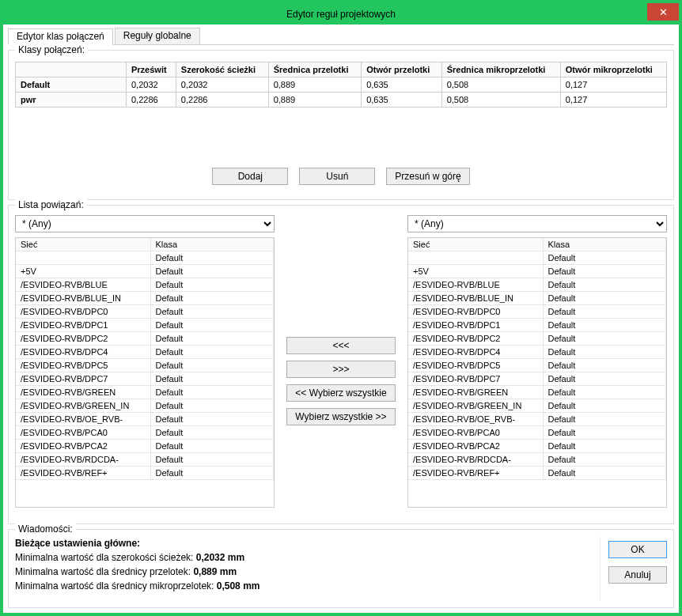  I want to click on net-cell, so click(476, 258).